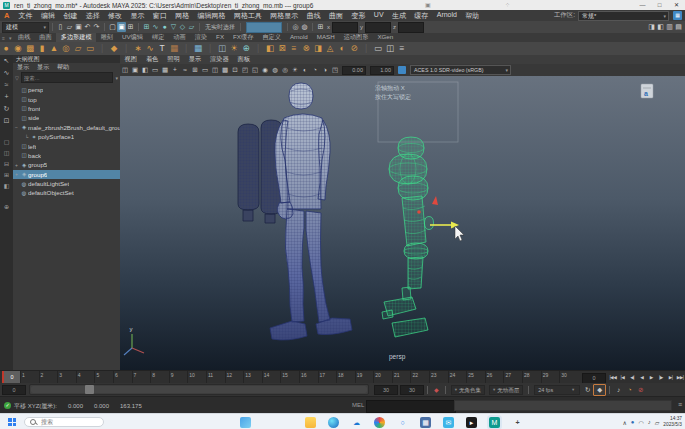 This screenshot has width=685, height=429. Describe the element at coordinates (468, 390) in the screenshot. I see `character-set-dropdown: ▾ 无角色集` at that location.